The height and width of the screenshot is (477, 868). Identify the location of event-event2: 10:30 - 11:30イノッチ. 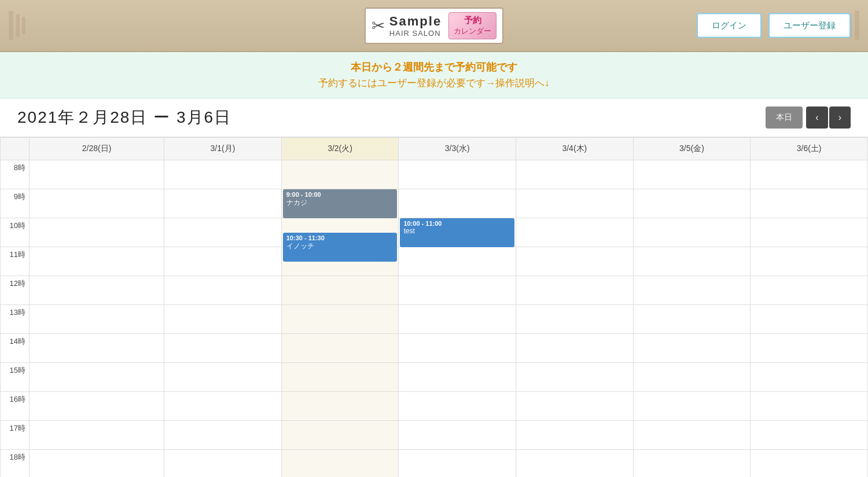
(340, 247).